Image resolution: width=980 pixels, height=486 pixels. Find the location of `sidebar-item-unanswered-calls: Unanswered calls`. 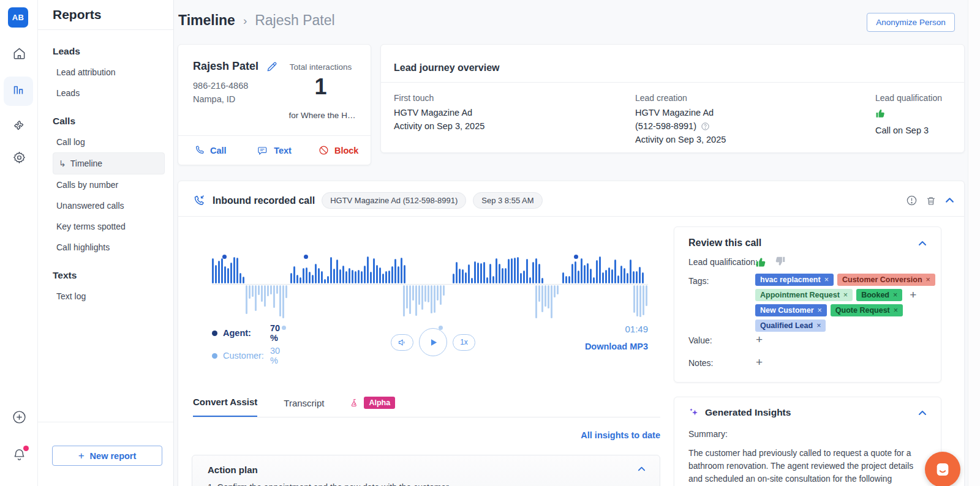

sidebar-item-unanswered-calls: Unanswered calls is located at coordinates (109, 206).